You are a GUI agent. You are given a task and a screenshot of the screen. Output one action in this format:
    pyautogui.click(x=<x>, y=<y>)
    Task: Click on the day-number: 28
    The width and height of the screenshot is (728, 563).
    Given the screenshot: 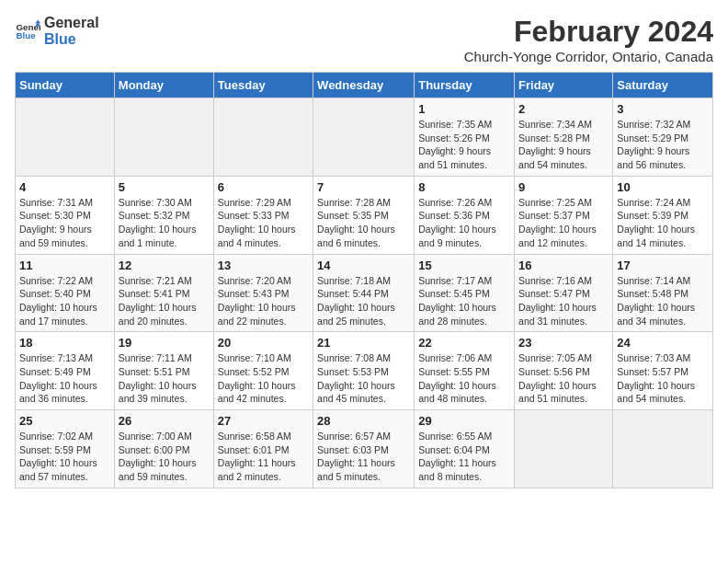 What is the action you would take?
    pyautogui.click(x=364, y=421)
    